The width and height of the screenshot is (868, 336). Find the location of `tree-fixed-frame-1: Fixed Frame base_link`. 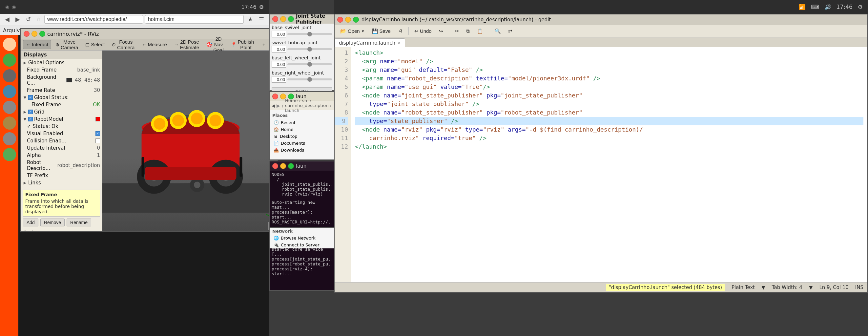

tree-fixed-frame-1: Fixed Frame base_link is located at coordinates (61, 70).